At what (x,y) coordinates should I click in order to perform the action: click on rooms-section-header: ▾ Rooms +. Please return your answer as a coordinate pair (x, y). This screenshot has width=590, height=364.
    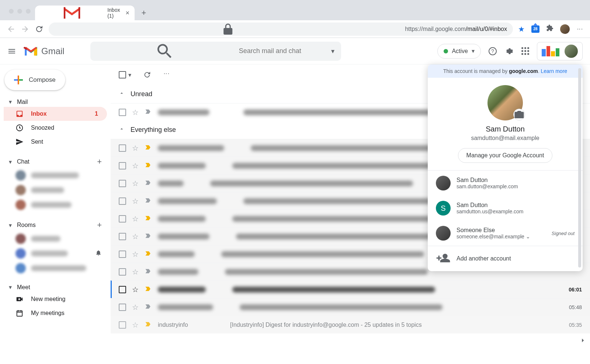
    Looking at the image, I should click on (55, 225).